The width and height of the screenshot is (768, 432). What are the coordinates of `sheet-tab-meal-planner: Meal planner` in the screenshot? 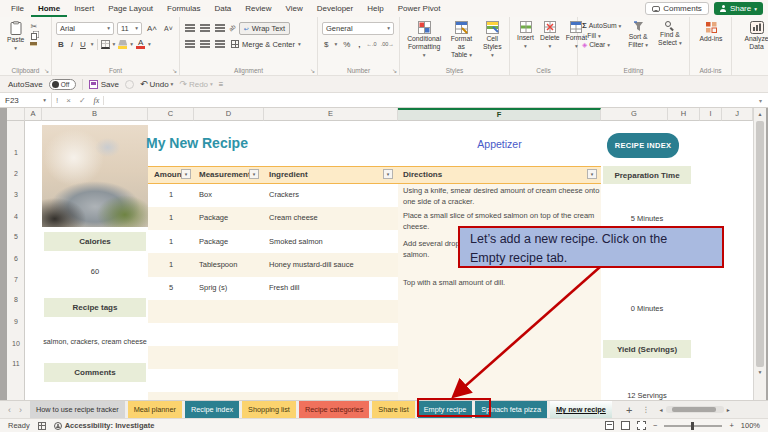 It's located at (155, 410).